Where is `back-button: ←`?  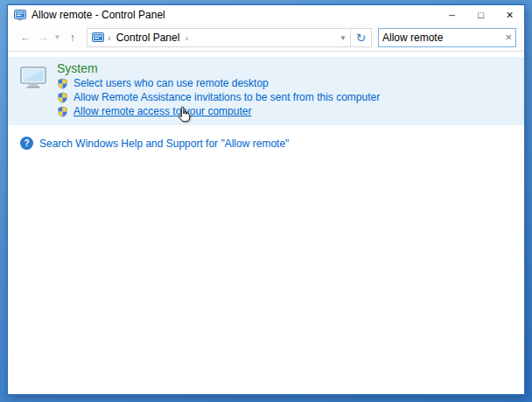 back-button: ← is located at coordinates (25, 38).